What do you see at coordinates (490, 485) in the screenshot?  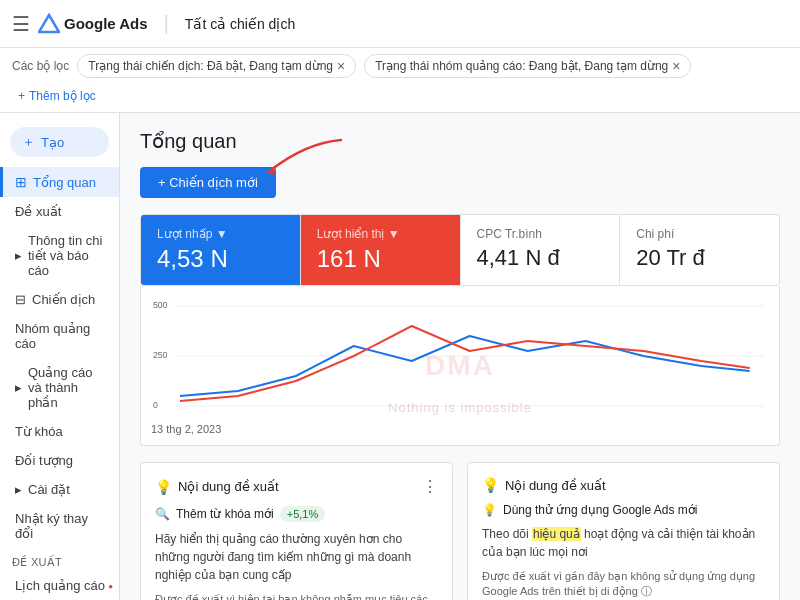 I see `card-2-icon: 💡` at bounding box center [490, 485].